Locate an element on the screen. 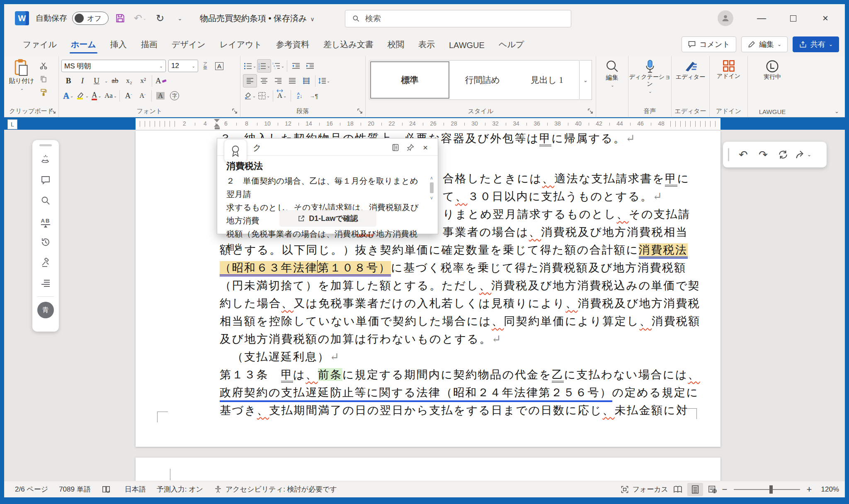 The width and height of the screenshot is (849, 504). left-indent-marker is located at coordinates (217, 128).